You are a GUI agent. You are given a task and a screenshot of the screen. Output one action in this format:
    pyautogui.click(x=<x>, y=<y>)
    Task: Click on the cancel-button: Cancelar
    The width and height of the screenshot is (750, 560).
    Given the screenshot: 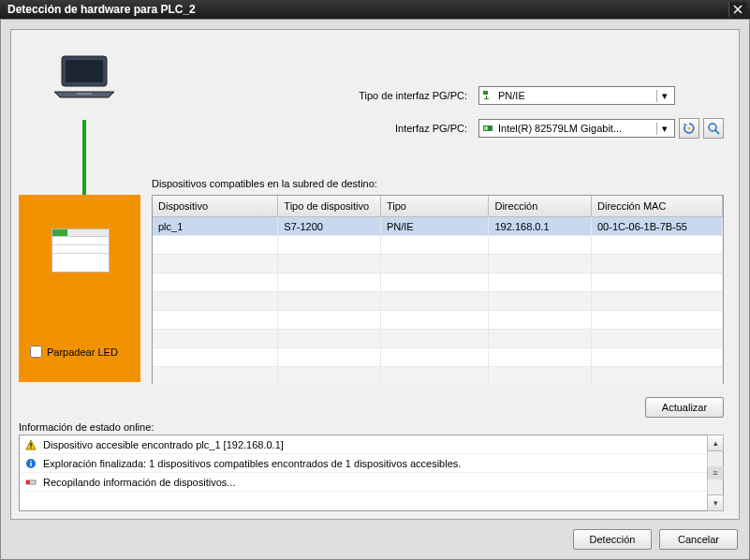 What is the action you would take?
    pyautogui.click(x=699, y=539)
    